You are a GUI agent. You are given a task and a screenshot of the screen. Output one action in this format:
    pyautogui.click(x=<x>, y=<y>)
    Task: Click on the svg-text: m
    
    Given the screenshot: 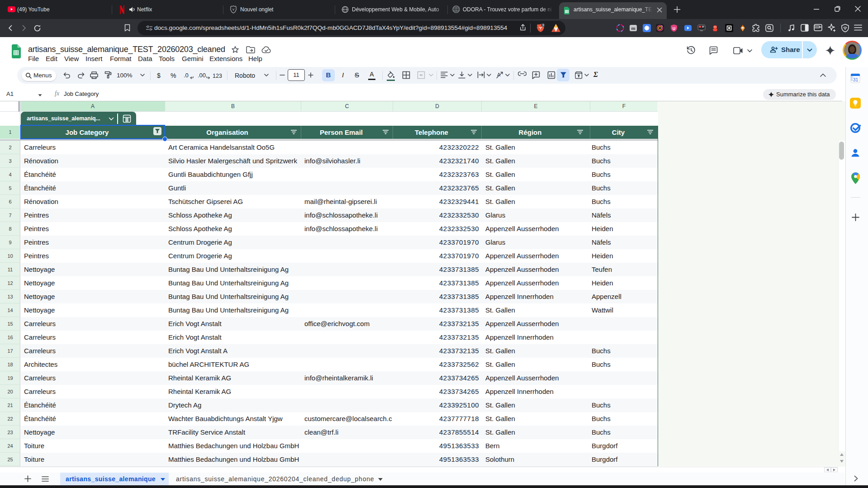 What is the action you would take?
    pyautogui.click(x=633, y=28)
    